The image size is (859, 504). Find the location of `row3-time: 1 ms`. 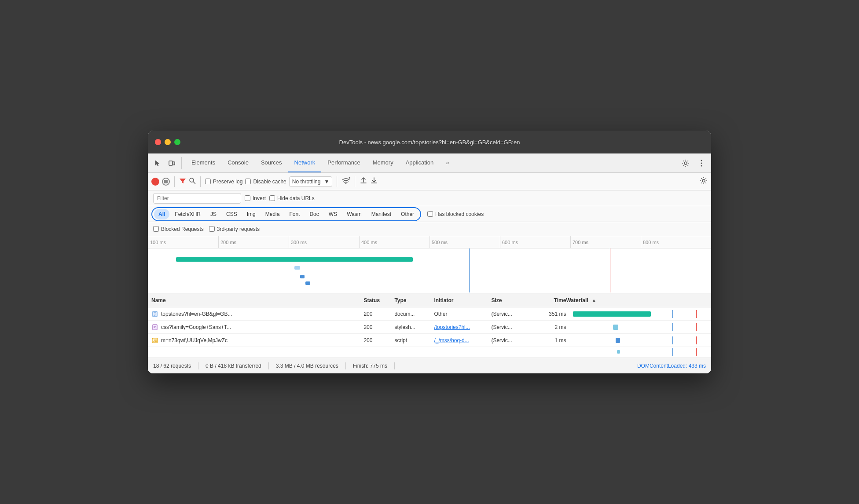

row3-time: 1 ms is located at coordinates (548, 340).